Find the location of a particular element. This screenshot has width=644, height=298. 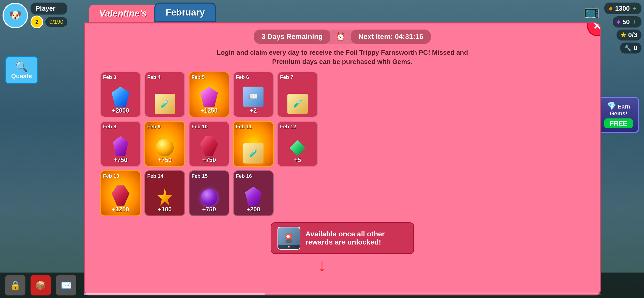

description: Login and claim every day to receive the… is located at coordinates (342, 57).